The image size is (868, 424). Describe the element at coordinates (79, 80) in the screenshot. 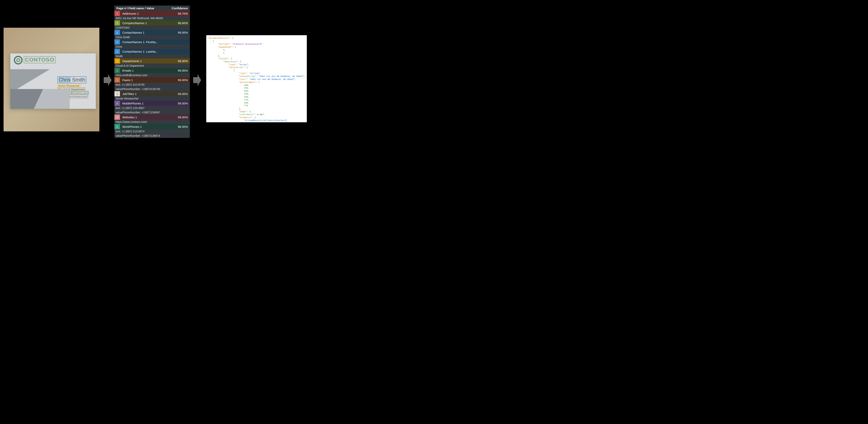

I see `card-last-name: Smith` at that location.